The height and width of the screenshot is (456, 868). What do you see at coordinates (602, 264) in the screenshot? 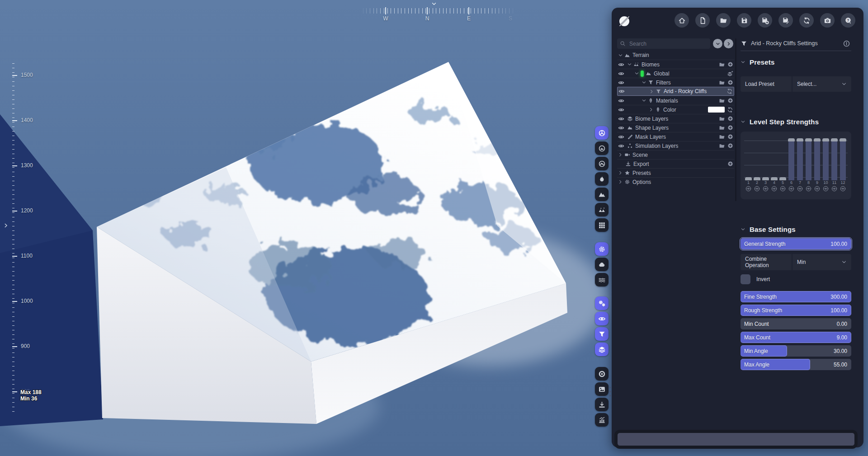
I see `clouds-toggle-button` at bounding box center [602, 264].